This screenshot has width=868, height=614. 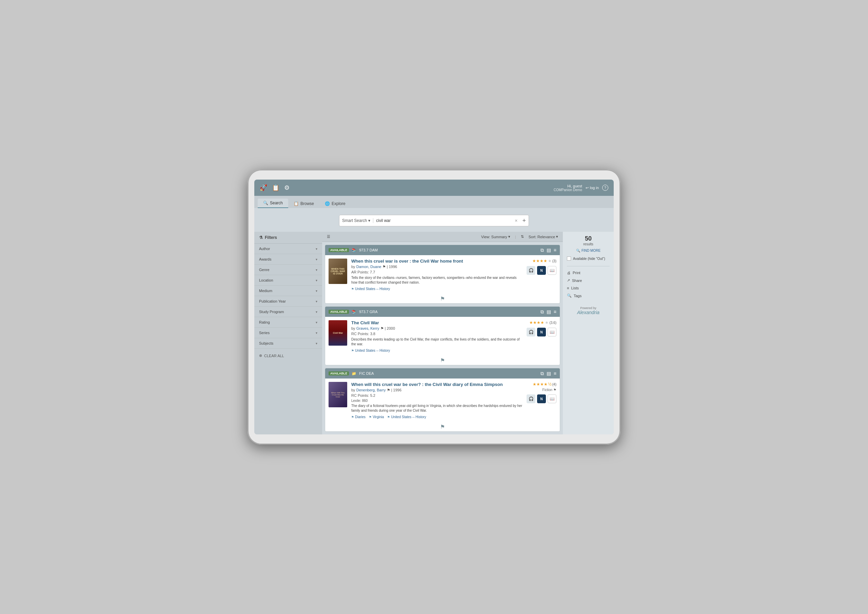 I want to click on available-badge-1: AVAILABLE, so click(x=339, y=250).